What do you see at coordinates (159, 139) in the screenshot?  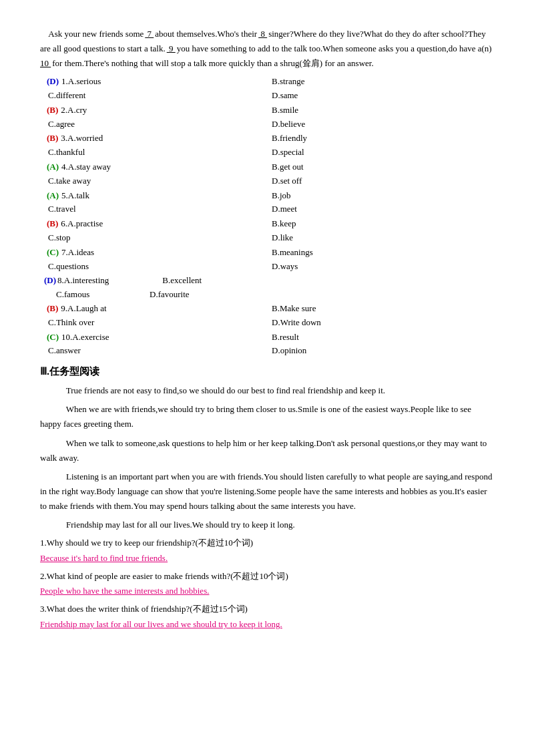 I see `q3-A: (B)3.A.worried` at bounding box center [159, 139].